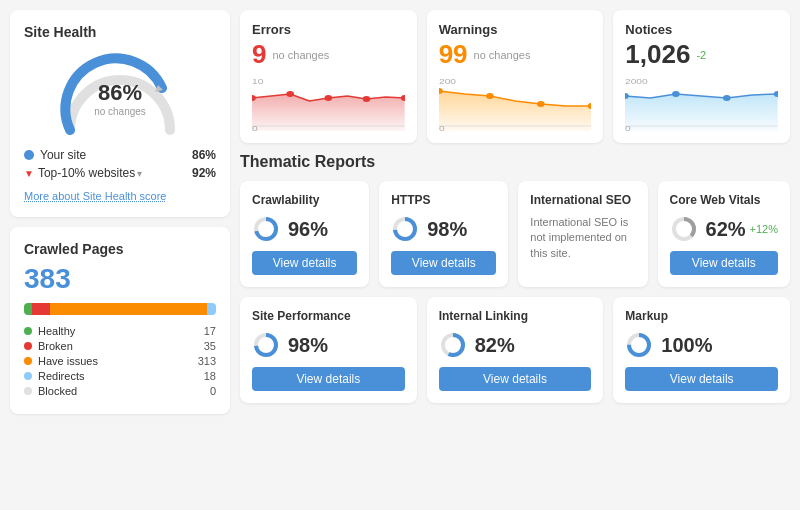 The height and width of the screenshot is (510, 800). I want to click on report-markup-pct: 100%, so click(686, 346).